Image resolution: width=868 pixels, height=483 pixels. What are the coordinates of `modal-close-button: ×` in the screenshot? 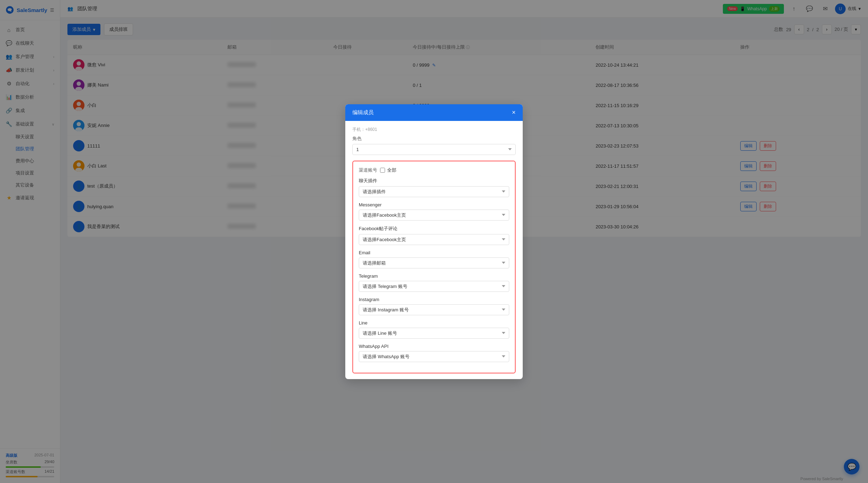 It's located at (514, 112).